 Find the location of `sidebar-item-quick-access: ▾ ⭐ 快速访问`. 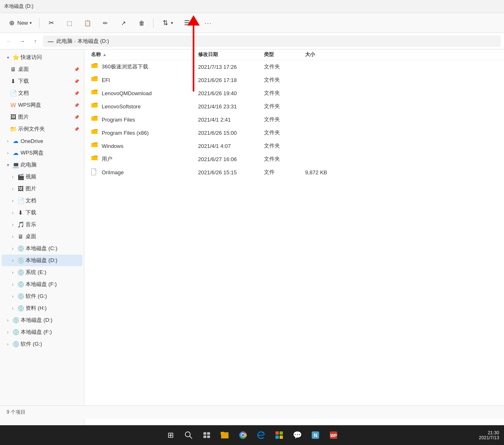

sidebar-item-quick-access: ▾ ⭐ 快速访问 is located at coordinates (42, 57).